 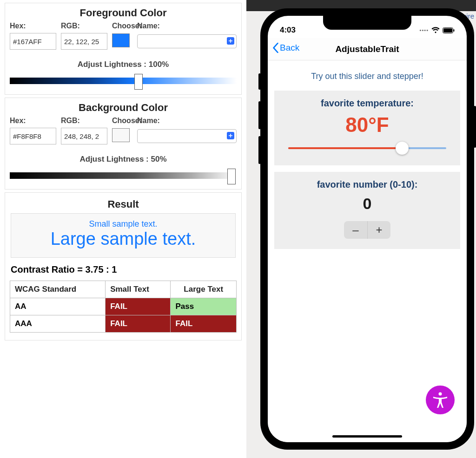 I want to click on table-row: AAA FAIL FAIL, so click(x=124, y=324).